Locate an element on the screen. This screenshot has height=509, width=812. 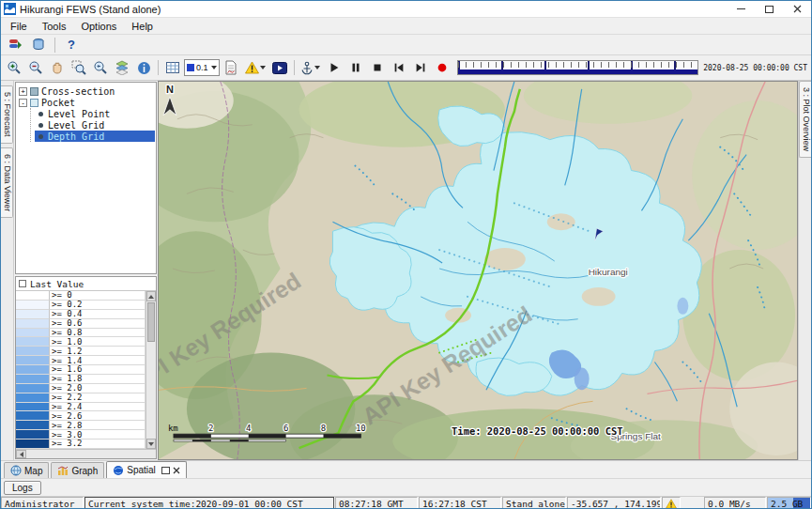
last-value-label: Last Value is located at coordinates (56, 284).